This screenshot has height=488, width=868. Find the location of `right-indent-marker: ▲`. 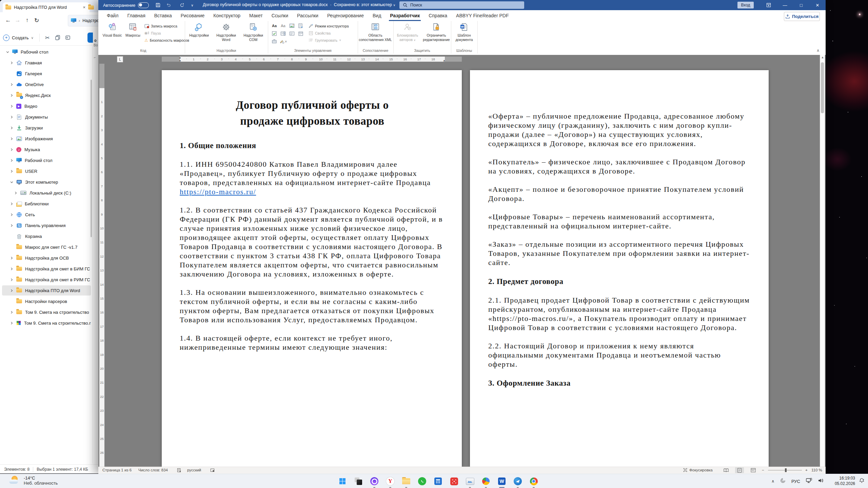

right-indent-marker: ▲ is located at coordinates (444, 60).